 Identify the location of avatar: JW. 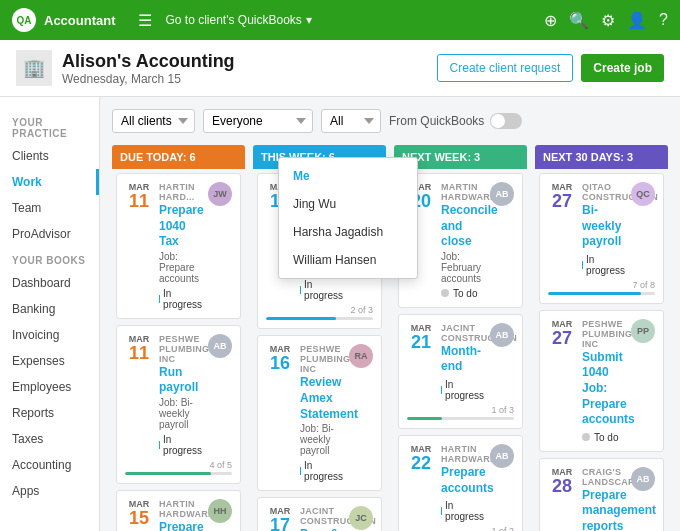
(220, 194).